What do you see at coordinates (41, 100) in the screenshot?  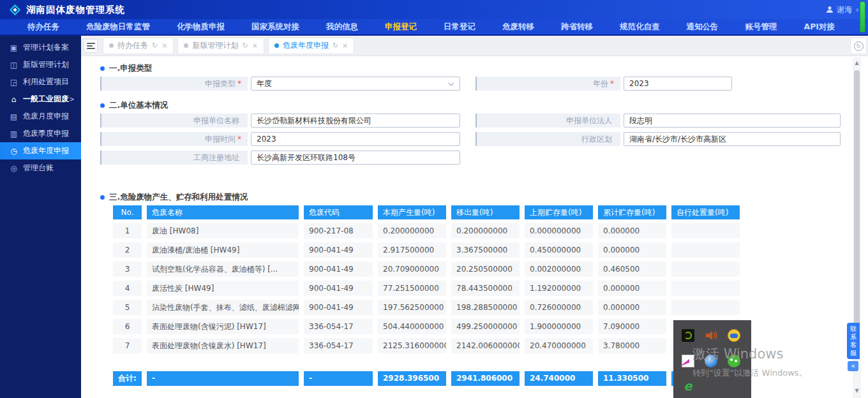 I see `sidebar-item-3: ⌂一般工业固废>` at bounding box center [41, 100].